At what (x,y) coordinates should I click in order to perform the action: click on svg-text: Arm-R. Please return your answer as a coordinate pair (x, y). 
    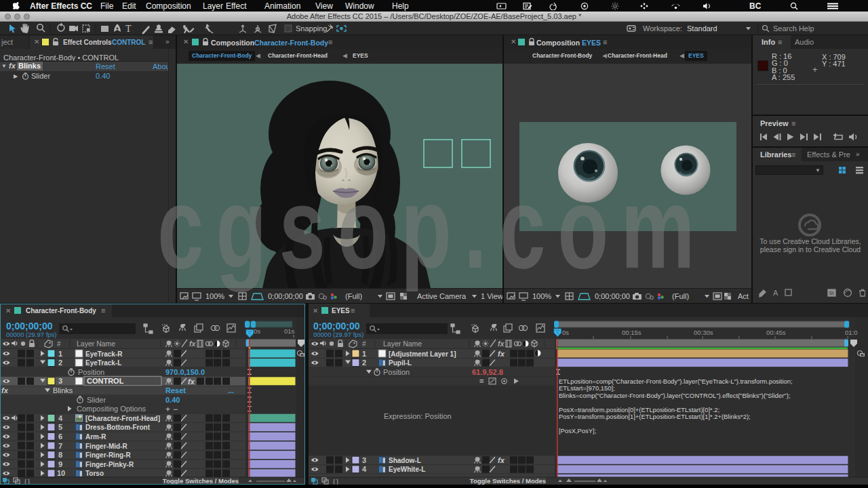
    Looking at the image, I should click on (96, 436).